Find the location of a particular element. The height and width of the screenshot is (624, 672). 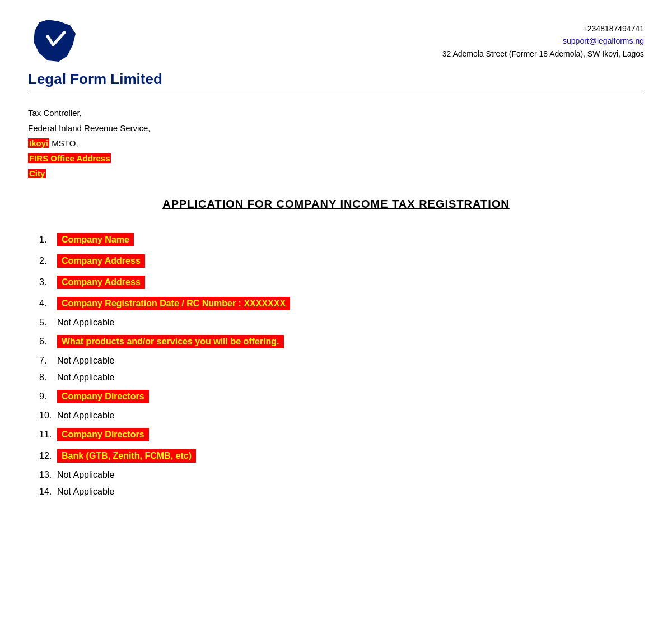

item-number: 11. is located at coordinates (48, 435).